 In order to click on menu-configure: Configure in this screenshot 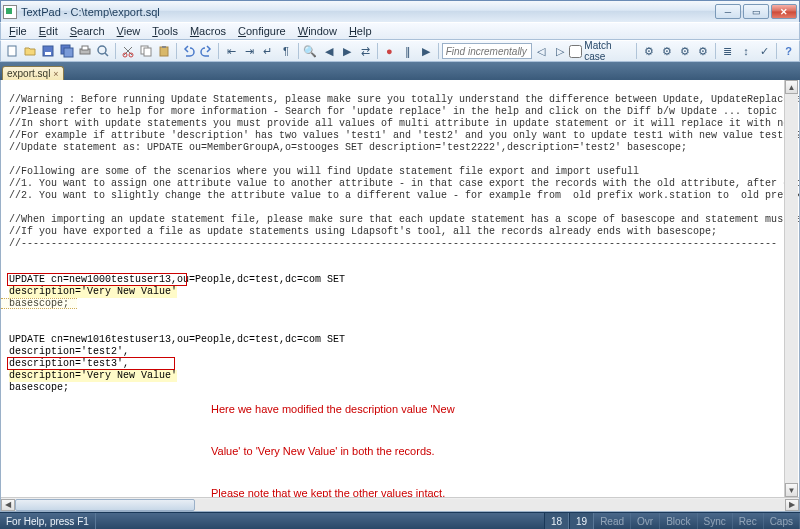, I will do `click(262, 31)`.